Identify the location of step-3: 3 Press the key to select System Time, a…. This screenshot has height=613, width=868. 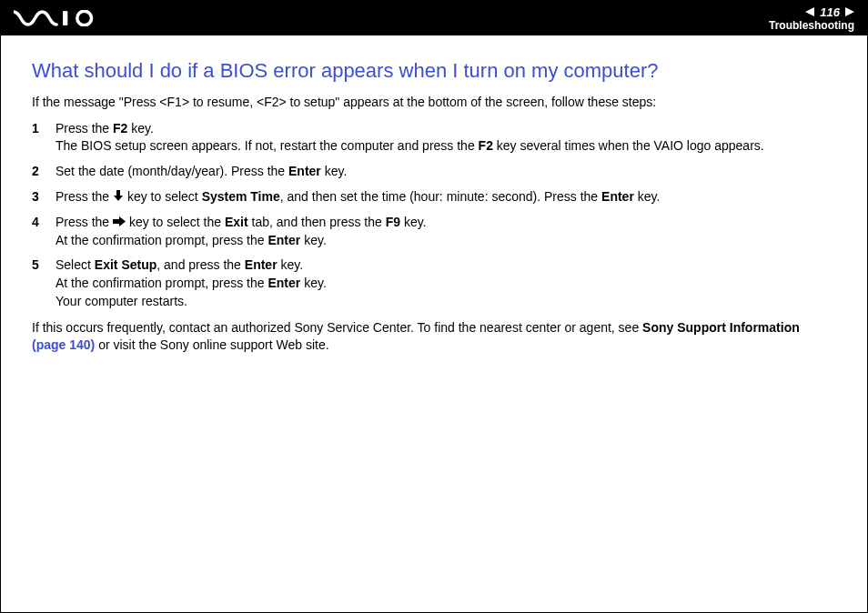
(434, 197).